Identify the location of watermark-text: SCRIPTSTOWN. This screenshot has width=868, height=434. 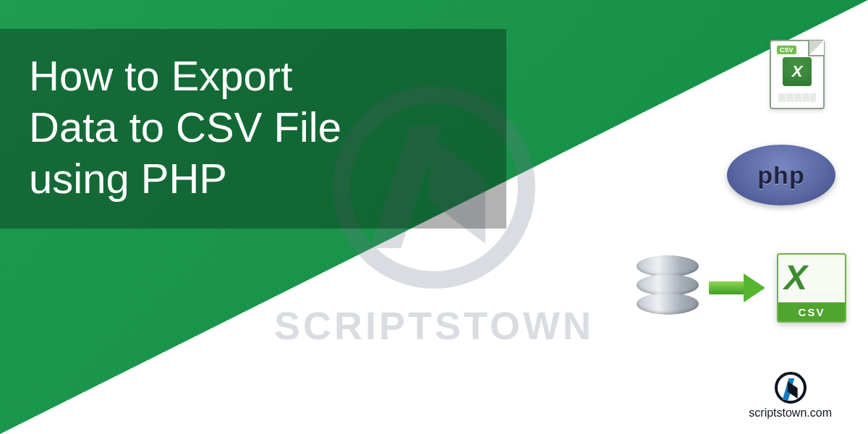
(434, 326).